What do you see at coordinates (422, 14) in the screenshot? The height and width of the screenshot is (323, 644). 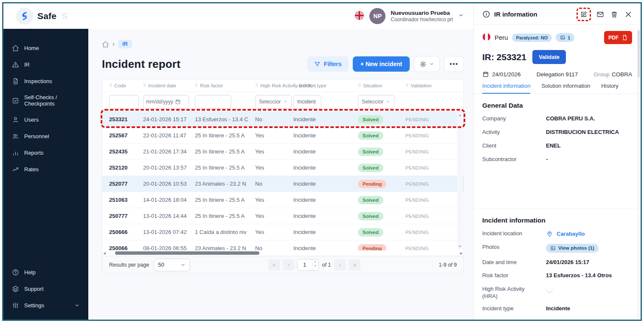 I see `user-name: Nuevousuario Prueba` at bounding box center [422, 14].